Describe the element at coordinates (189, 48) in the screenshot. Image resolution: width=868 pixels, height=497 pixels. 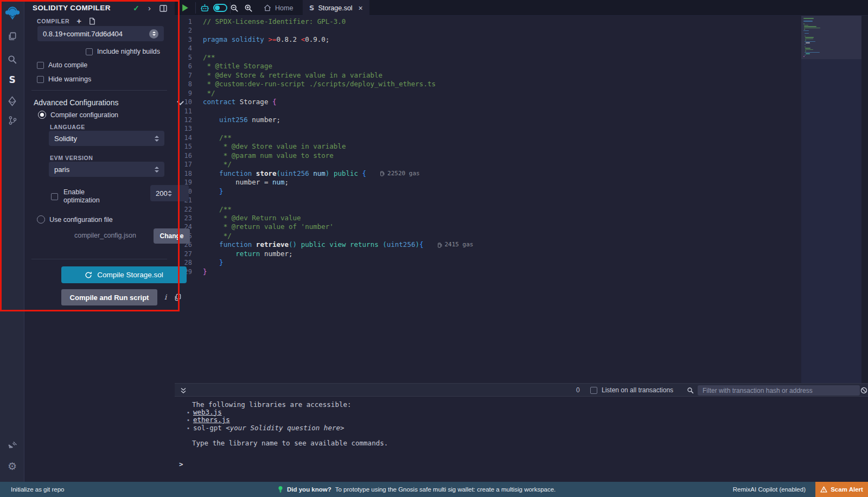
I see `line-number: 4` at that location.